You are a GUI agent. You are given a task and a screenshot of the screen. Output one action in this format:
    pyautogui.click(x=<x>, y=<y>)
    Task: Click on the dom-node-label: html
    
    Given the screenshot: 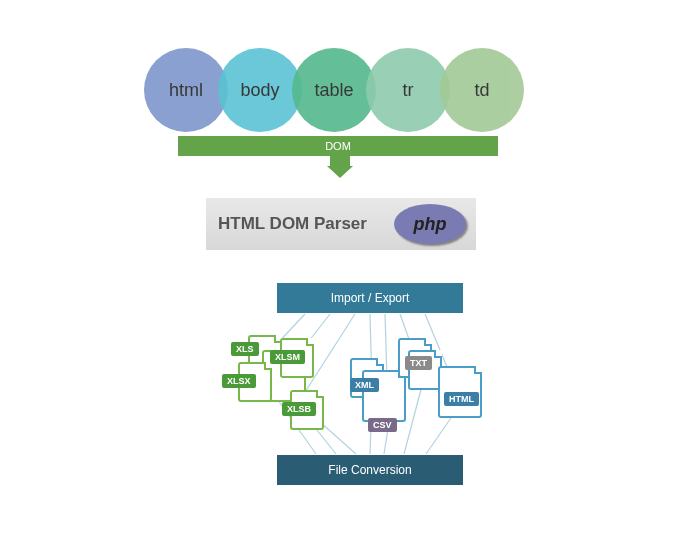 What is the action you would take?
    pyautogui.click(x=186, y=90)
    